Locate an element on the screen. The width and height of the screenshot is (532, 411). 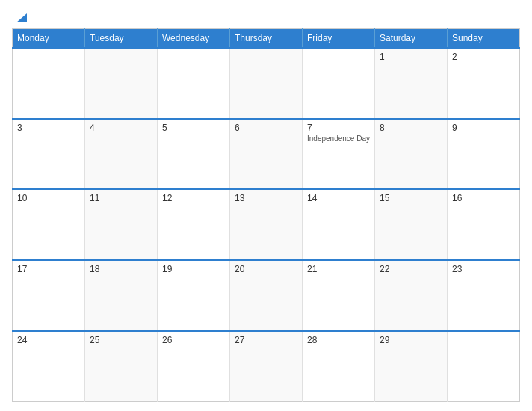
day-number-7: 7 is located at coordinates (338, 128).